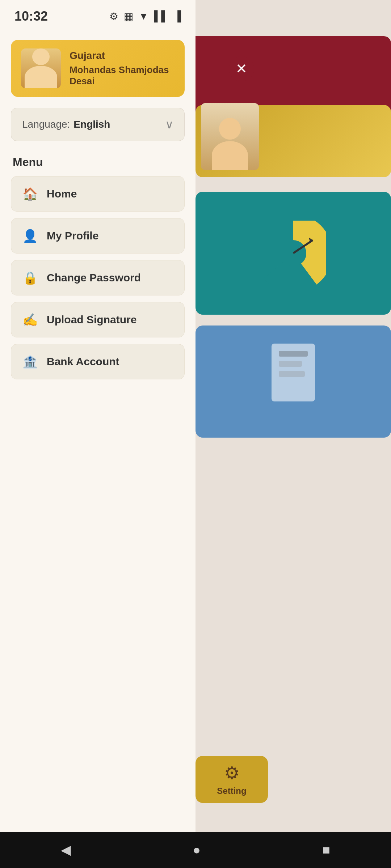  Describe the element at coordinates (83, 362) in the screenshot. I see `sidebar-item-bank-account-label: Bank Account` at that location.